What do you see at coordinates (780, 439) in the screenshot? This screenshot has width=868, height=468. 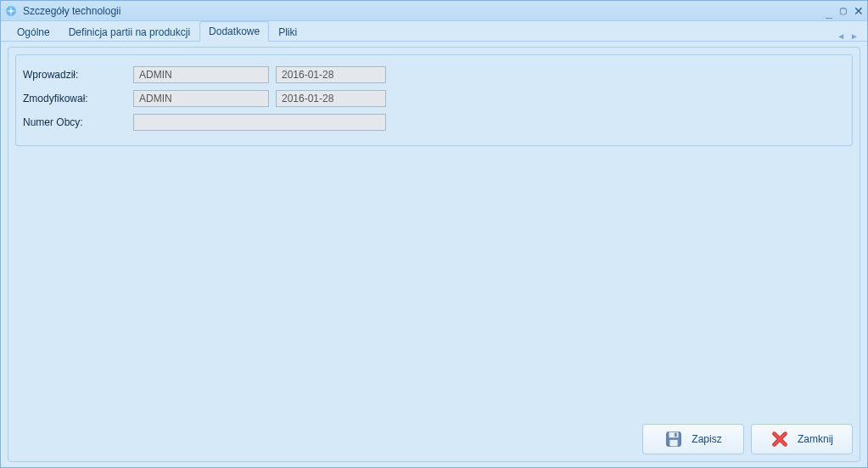 I see `close-icon` at bounding box center [780, 439].